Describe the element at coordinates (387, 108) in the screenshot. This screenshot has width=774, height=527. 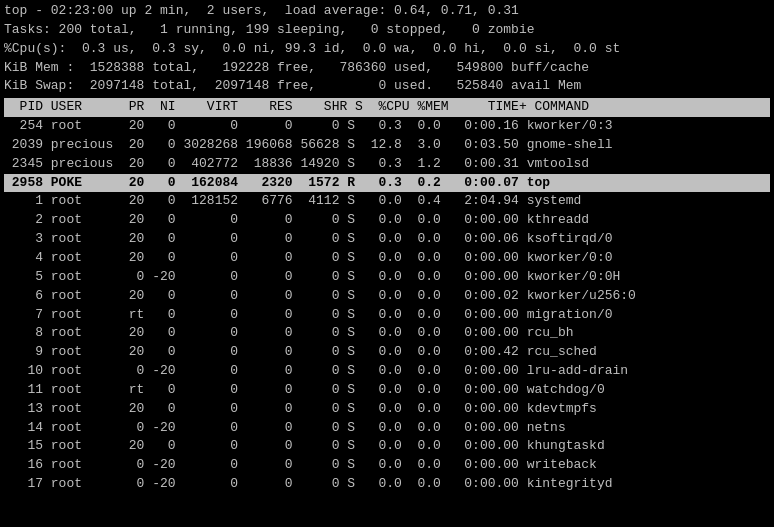
I see `column-header: PID USER PR NI VIRT RES SHR S %CPU %MEM …` at that location.